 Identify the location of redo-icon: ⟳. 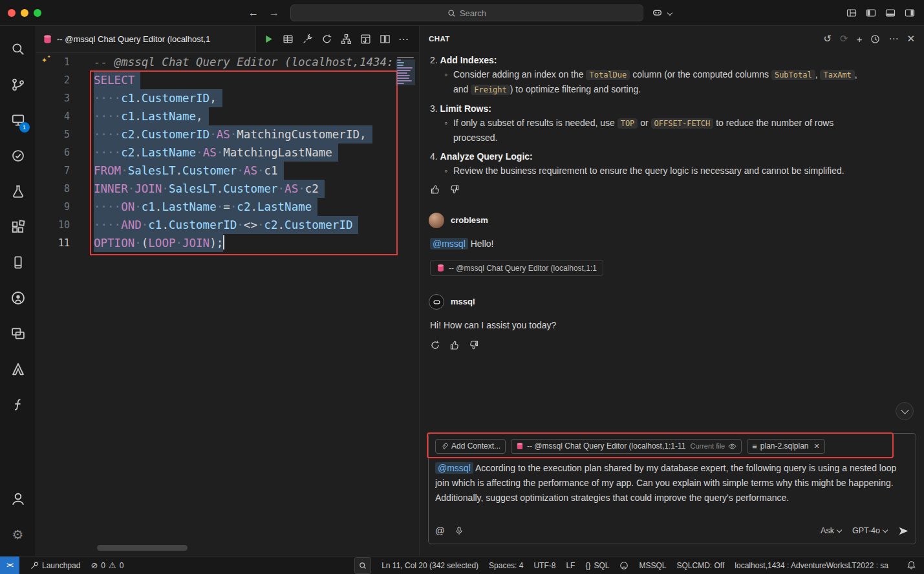
(844, 39).